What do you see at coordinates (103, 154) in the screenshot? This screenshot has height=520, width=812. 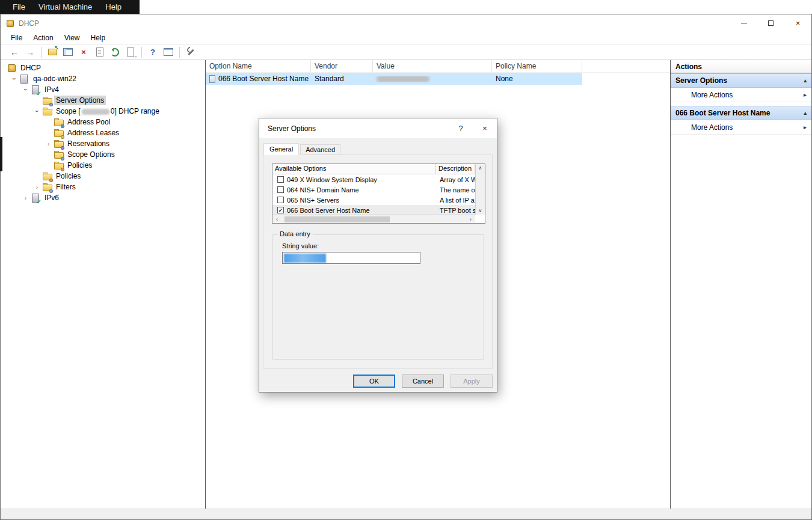 I see `tree-item-scope-options: Scope Options` at bounding box center [103, 154].